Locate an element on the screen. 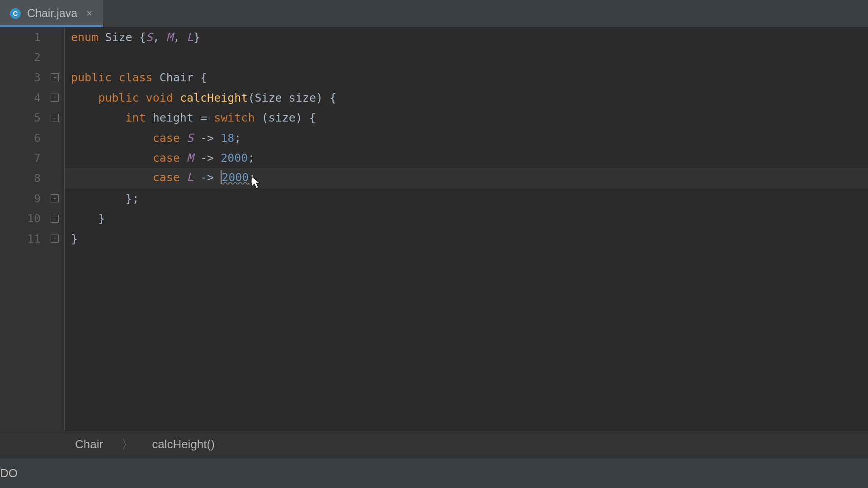 The image size is (868, 488). line-number-gutter: 1 2 3- 4- 5- 6 7 8 9- 10- 11- is located at coordinates (33, 229).